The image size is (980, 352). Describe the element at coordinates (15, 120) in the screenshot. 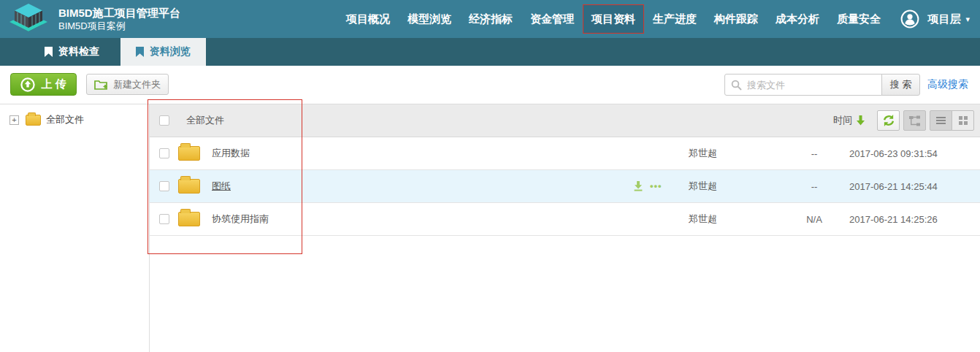

I see `tree-expand-icon: +` at that location.